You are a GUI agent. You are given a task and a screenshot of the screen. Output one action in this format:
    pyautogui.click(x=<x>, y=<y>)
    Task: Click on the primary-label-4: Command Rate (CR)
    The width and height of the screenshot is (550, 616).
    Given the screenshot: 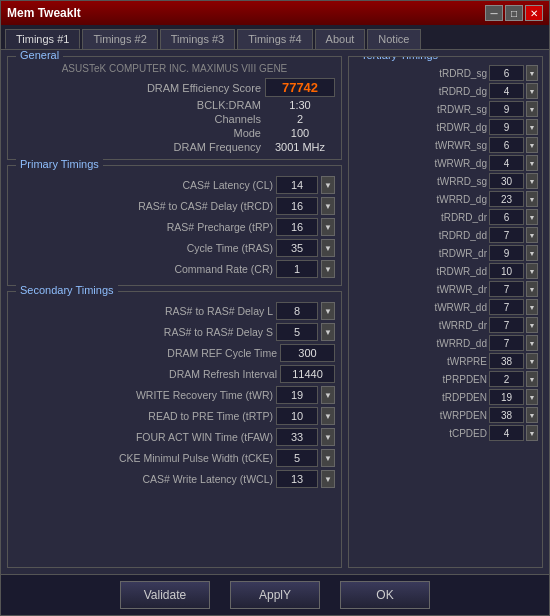 What is the action you would take?
    pyautogui.click(x=144, y=269)
    